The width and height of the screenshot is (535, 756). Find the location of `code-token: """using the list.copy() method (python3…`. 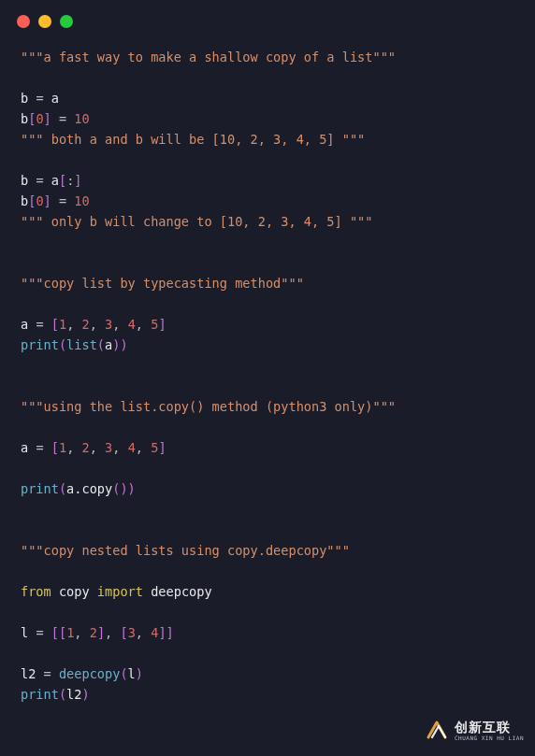

code-token: """using the list.copy() method (python3… is located at coordinates (208, 407).